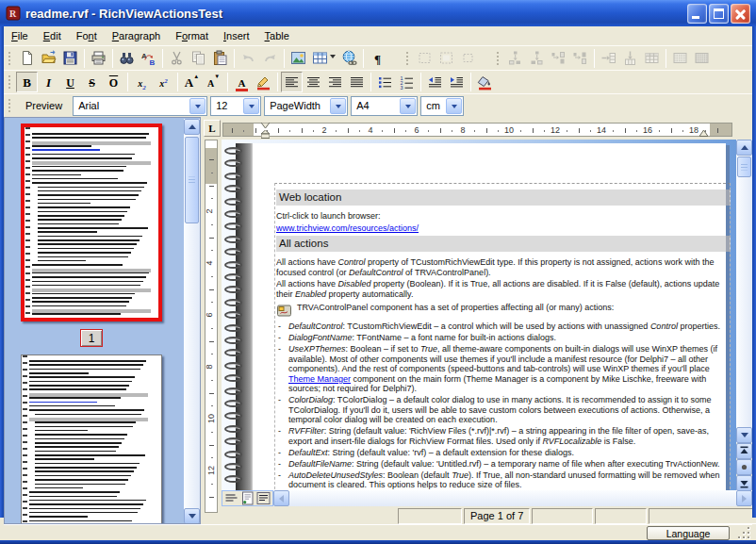 The width and height of the screenshot is (756, 544). Describe the element at coordinates (477, 130) in the screenshot. I see `horizontal-ruler: 24681012141618` at that location.